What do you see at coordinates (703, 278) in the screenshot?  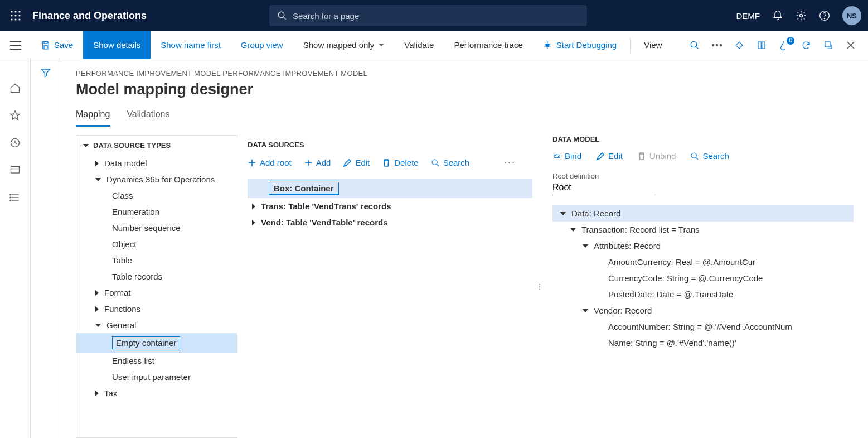 I see `dm-row-currency: CurrencyCode: String = @.CurrencyCode` at bounding box center [703, 278].